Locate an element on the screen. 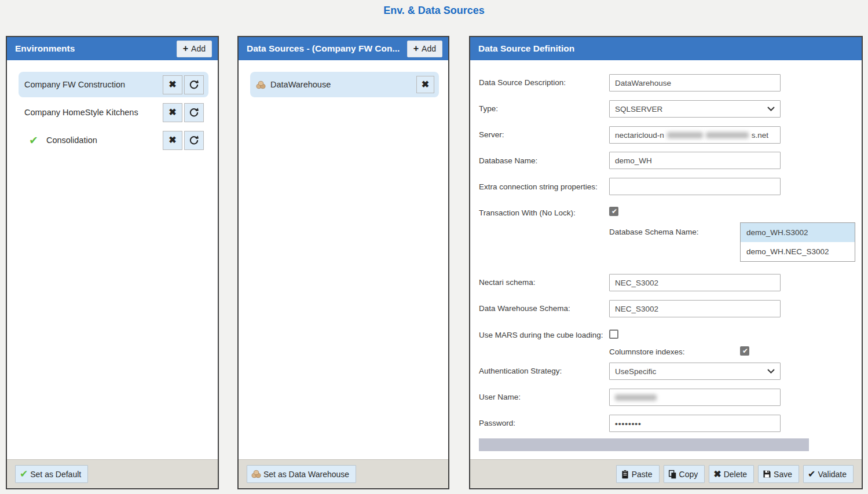 Image resolution: width=868 pixels, height=494 pixels. transaction-nolock-label: Transaction With (No Lock): is located at coordinates (527, 213).